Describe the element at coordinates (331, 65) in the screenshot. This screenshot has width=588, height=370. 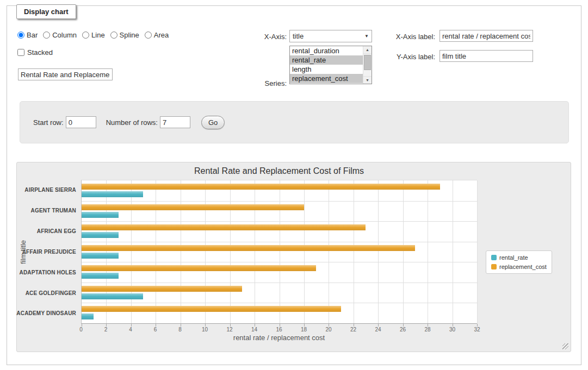
I see `series-listbox: rental_durationrental_ratelengthreplacem…` at that location.